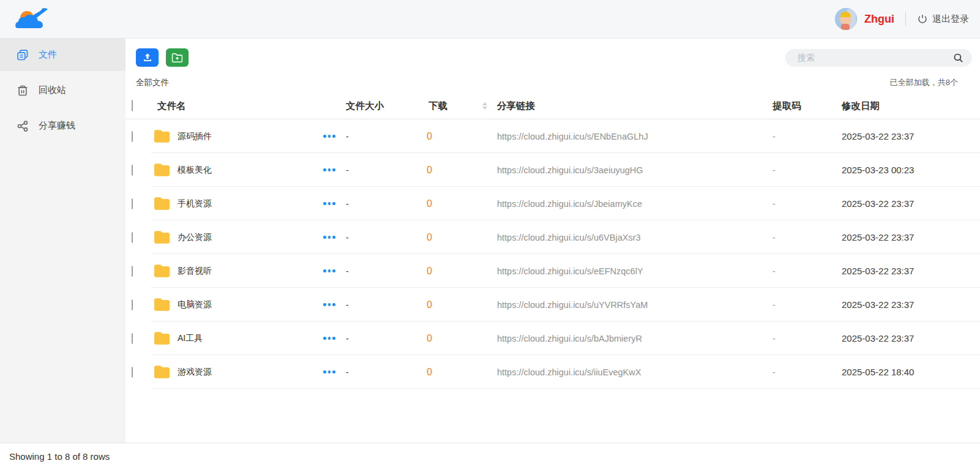 This screenshot has width=980, height=469. I want to click on sidebar-item-share-earn: 分享赚钱, so click(62, 126).